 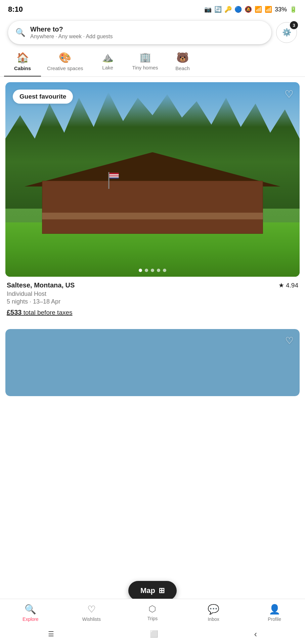 I want to click on android-home-button: ⬜, so click(x=154, y=634).